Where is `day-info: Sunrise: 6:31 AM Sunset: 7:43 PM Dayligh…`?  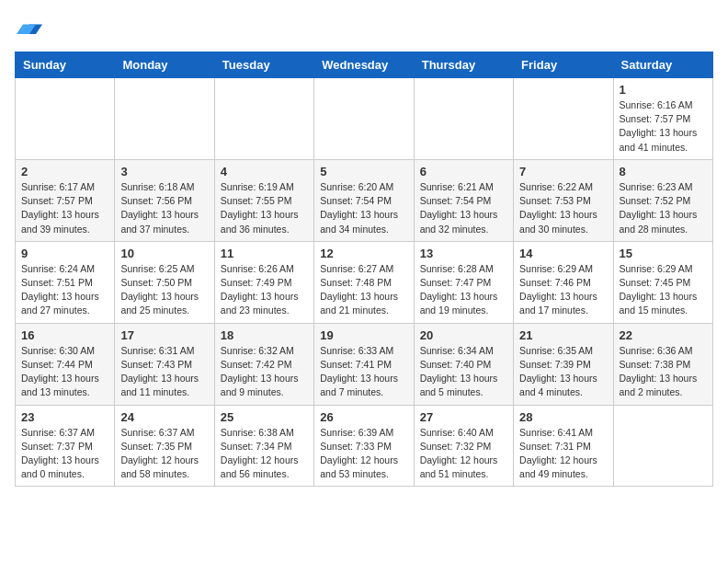
day-info: Sunrise: 6:31 AM Sunset: 7:43 PM Dayligh… is located at coordinates (164, 372).